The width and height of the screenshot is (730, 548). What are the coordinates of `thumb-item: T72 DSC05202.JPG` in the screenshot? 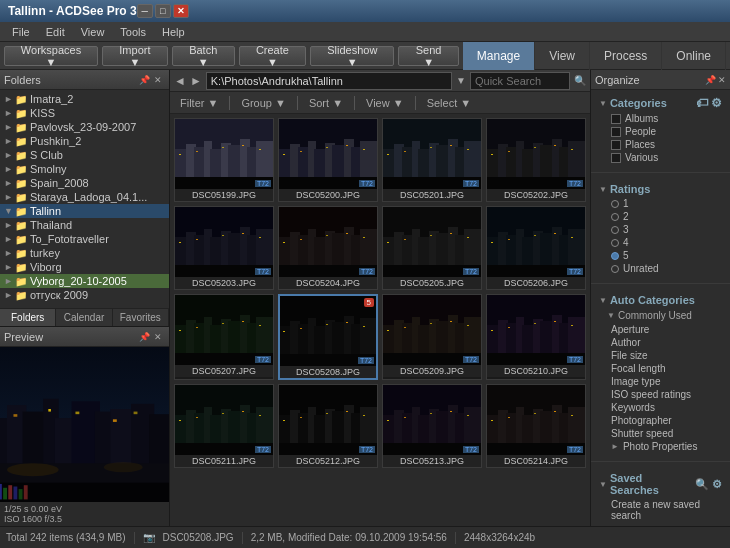 It's located at (536, 160).